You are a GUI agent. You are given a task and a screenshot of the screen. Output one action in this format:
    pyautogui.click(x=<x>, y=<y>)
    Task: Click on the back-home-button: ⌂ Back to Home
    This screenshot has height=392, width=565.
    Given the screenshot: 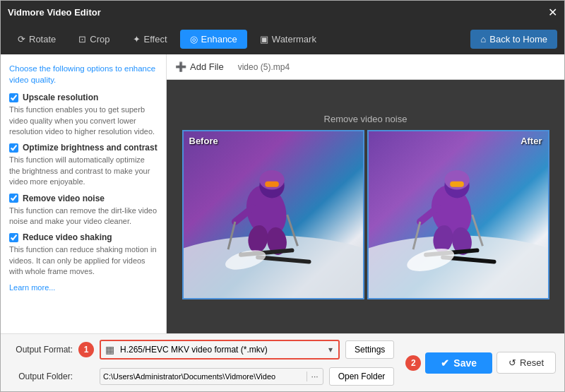 What is the action you would take?
    pyautogui.click(x=514, y=40)
    